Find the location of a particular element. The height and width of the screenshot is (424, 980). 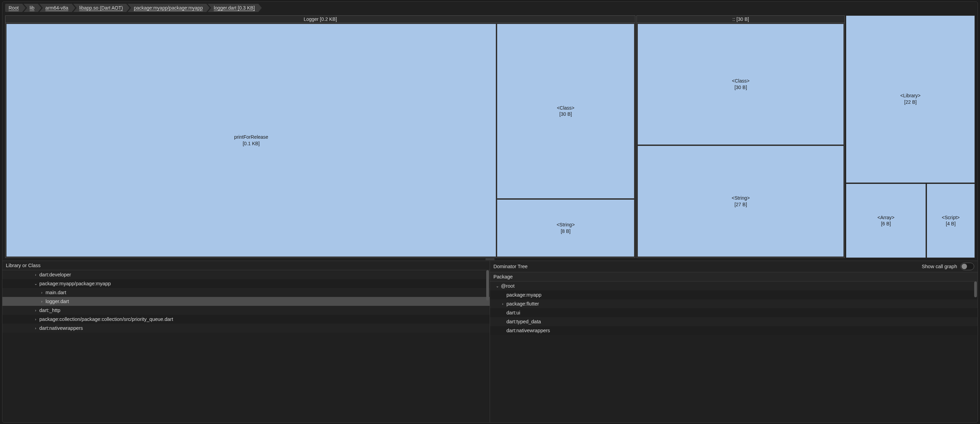

library-tree-header: Library or Class is located at coordinates (246, 266).